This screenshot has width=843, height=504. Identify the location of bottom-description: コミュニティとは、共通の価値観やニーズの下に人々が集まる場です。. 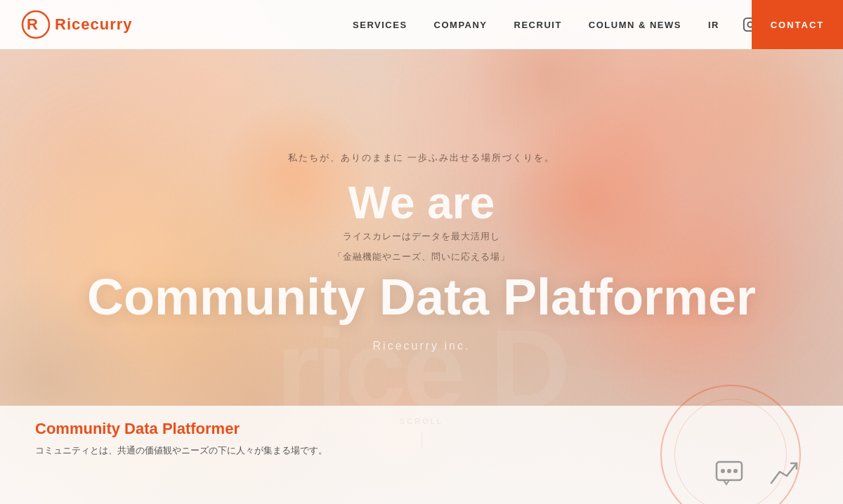
(422, 451).